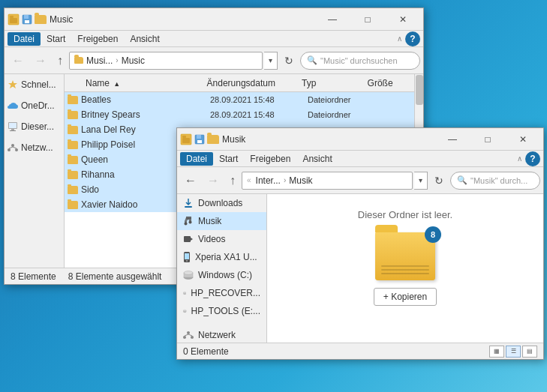  I want to click on search-placeholder-1: "Music" durchsuchen, so click(359, 61).